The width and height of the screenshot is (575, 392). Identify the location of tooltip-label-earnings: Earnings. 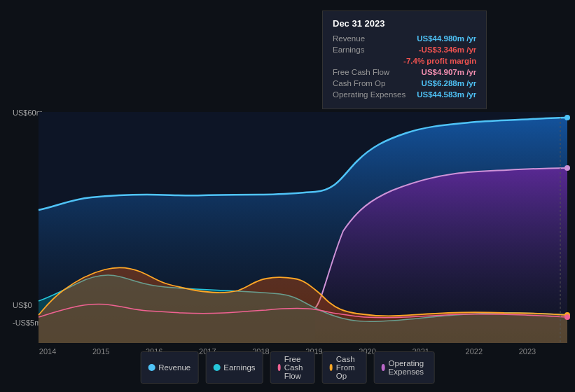
(349, 50).